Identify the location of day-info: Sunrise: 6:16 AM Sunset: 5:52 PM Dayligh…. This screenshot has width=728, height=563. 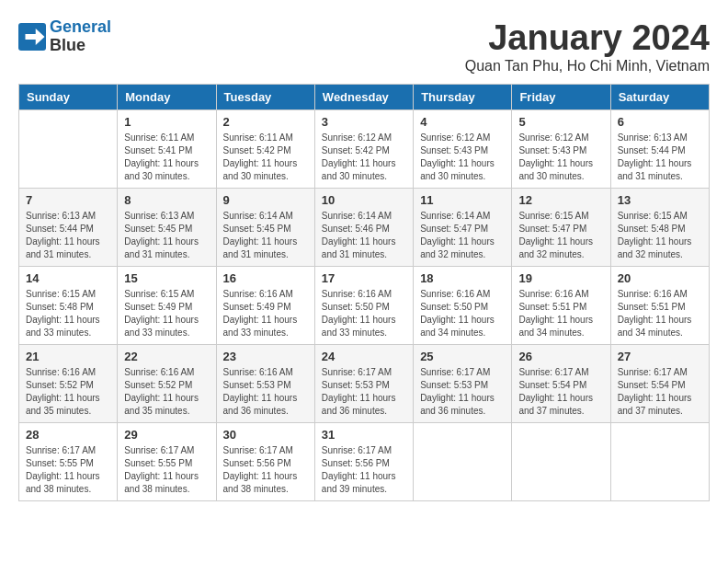
(68, 392).